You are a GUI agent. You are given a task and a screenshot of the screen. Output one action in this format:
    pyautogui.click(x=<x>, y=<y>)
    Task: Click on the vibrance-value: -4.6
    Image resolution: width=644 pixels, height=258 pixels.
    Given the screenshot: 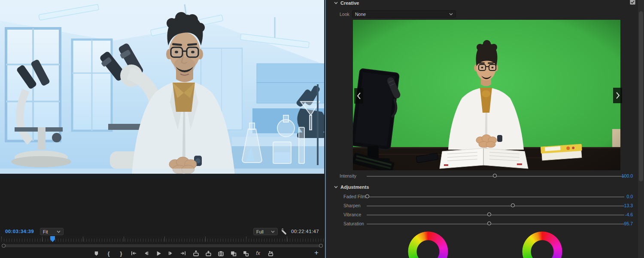 What is the action you would take?
    pyautogui.click(x=624, y=215)
    